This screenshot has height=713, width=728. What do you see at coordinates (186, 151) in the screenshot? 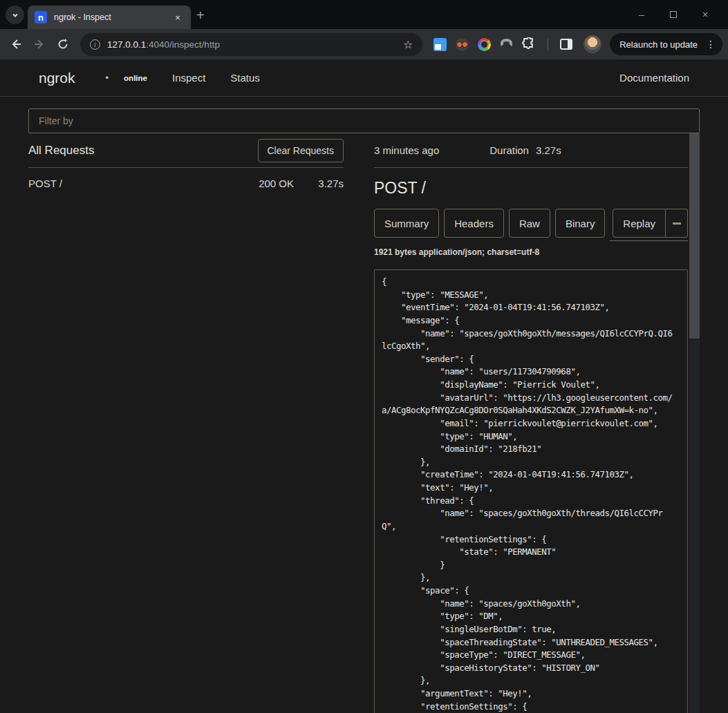
I see `requests-header: All Requests Clear Requests` at bounding box center [186, 151].